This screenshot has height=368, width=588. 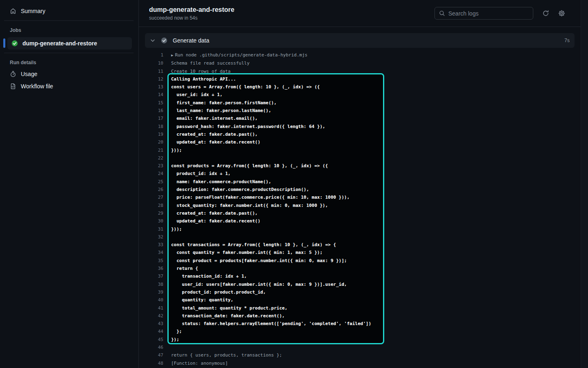 I want to click on step-header-generate-data: Generate data 7s, so click(x=360, y=40).